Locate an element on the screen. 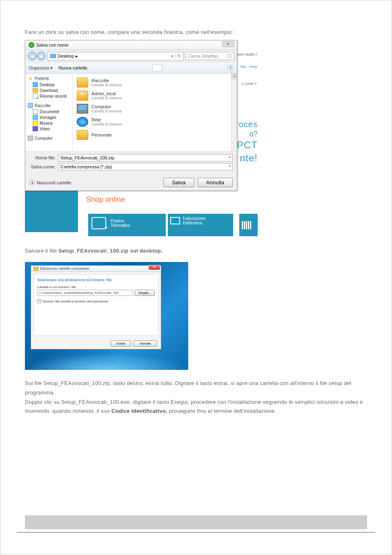 This screenshot has height=555, width=392. star-icon is located at coordinates (30, 78).